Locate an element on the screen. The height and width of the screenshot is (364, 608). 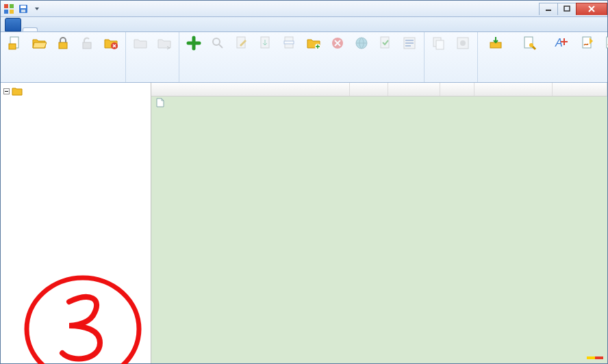
tab-view is located at coordinates (46, 30).